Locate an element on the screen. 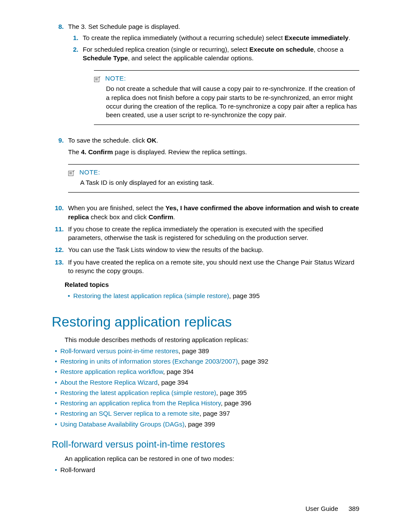 The image size is (411, 532). related-topics-list: • Restoring the latest application repli… is located at coordinates (212, 296).